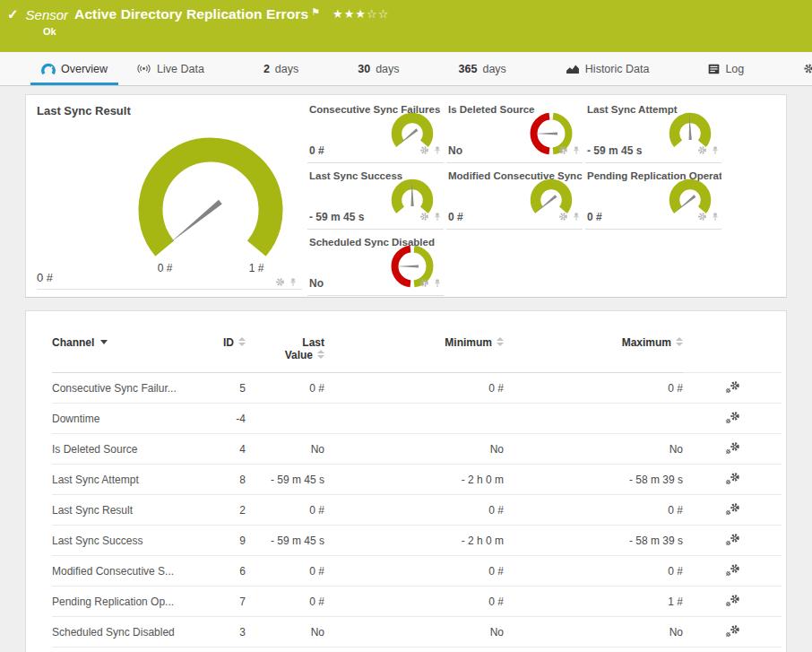  What do you see at coordinates (166, 196) in the screenshot?
I see `primary-gauge-cell: Last Sync Result 0 # 1 # 0 #` at bounding box center [166, 196].